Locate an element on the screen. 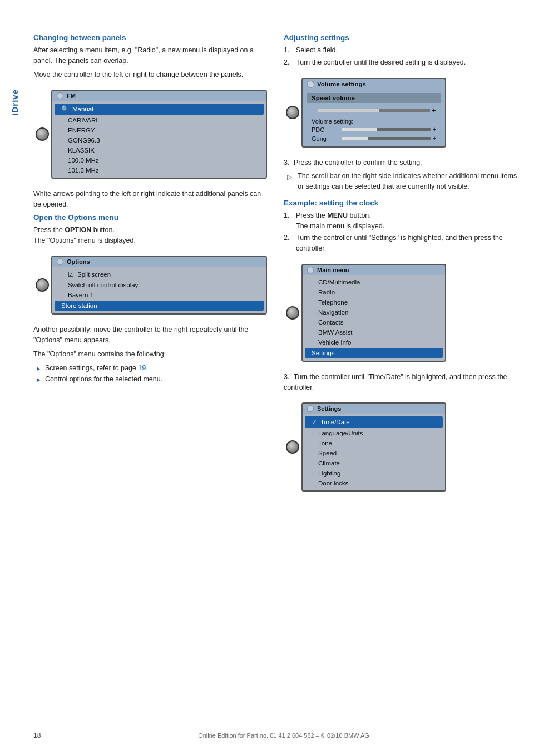  para-changing-2: Move the controller to the left or right… is located at coordinates (150, 75).